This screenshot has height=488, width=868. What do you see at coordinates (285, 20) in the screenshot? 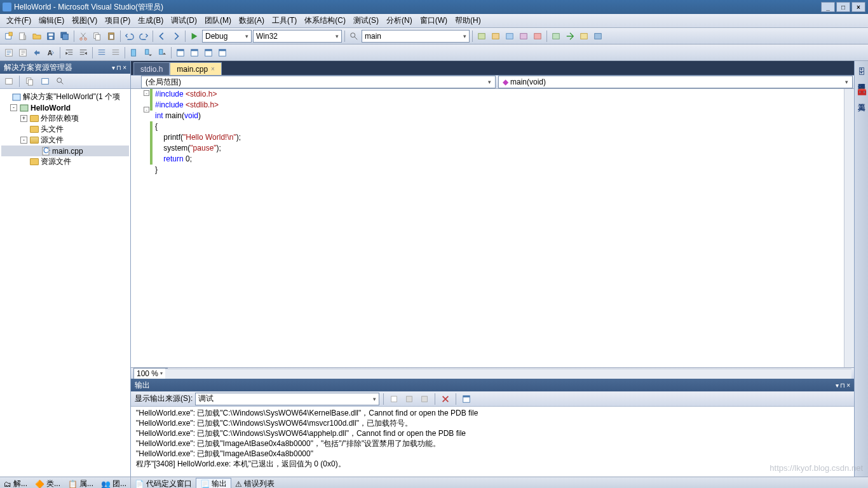
I see `menu-tools: 工具(T)` at bounding box center [285, 20].